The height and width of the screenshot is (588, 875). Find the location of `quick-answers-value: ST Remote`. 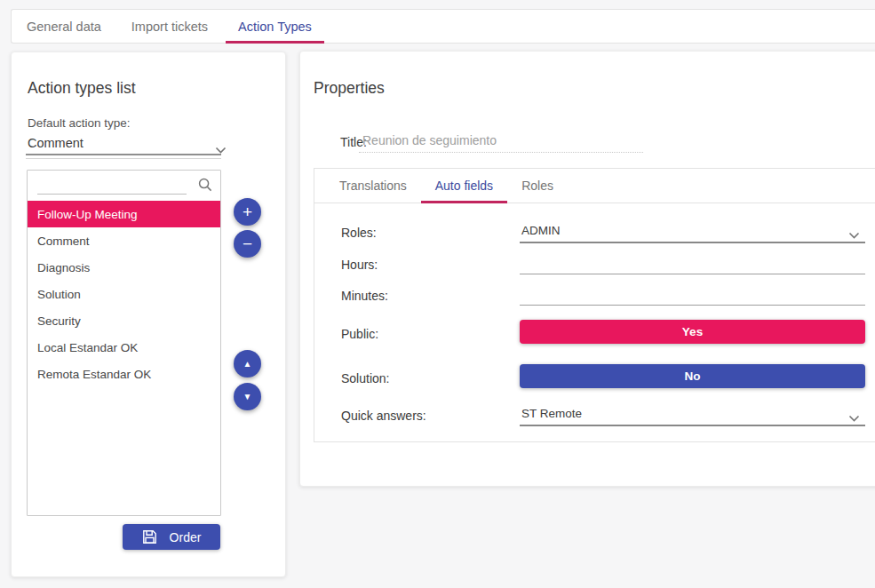

quick-answers-value: ST Remote is located at coordinates (552, 414).